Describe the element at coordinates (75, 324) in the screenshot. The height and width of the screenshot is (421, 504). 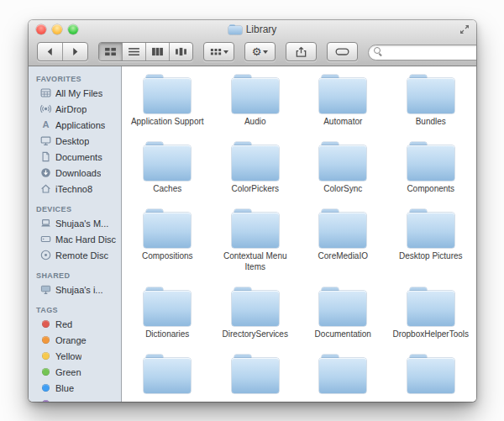
I see `sidebar-item-red: Red` at that location.